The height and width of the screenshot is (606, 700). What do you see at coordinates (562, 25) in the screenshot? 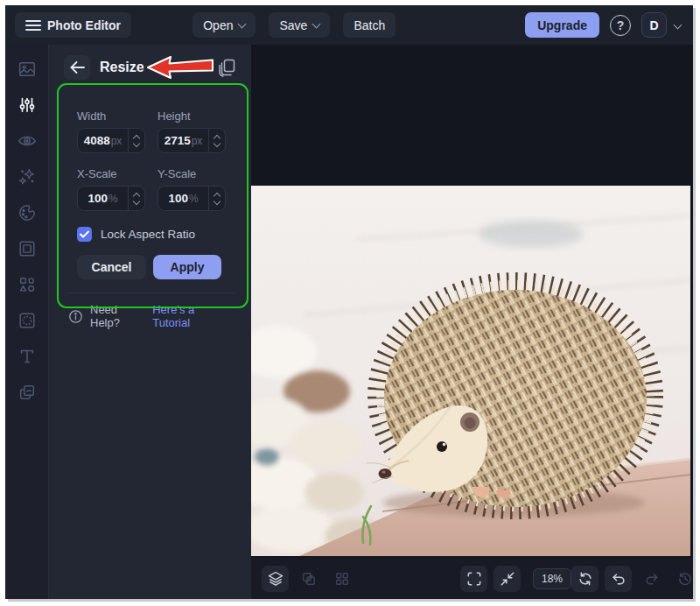
I see `upgrade-button: Upgrade` at bounding box center [562, 25].